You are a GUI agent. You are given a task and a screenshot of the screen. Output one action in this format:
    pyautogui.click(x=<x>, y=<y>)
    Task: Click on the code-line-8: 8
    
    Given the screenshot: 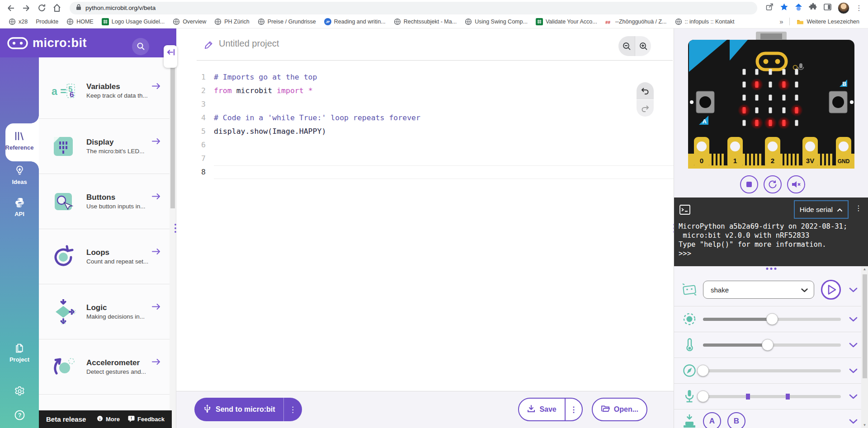 What is the action you would take?
    pyautogui.click(x=425, y=172)
    